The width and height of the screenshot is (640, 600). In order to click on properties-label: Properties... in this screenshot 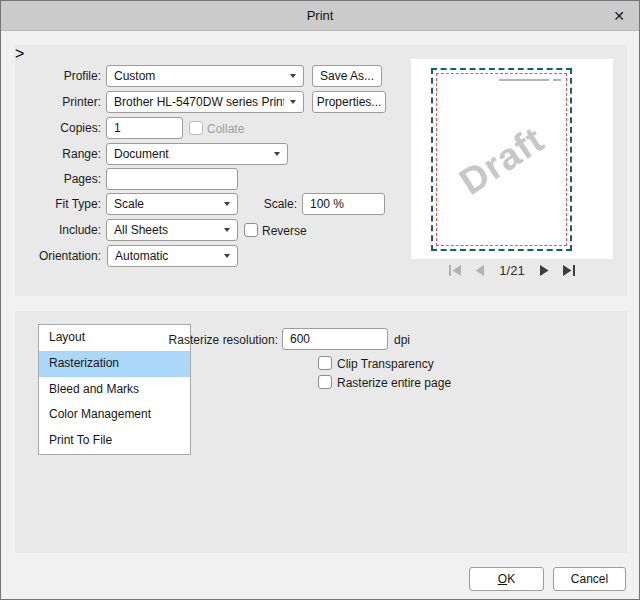, I will do `click(350, 102)`.